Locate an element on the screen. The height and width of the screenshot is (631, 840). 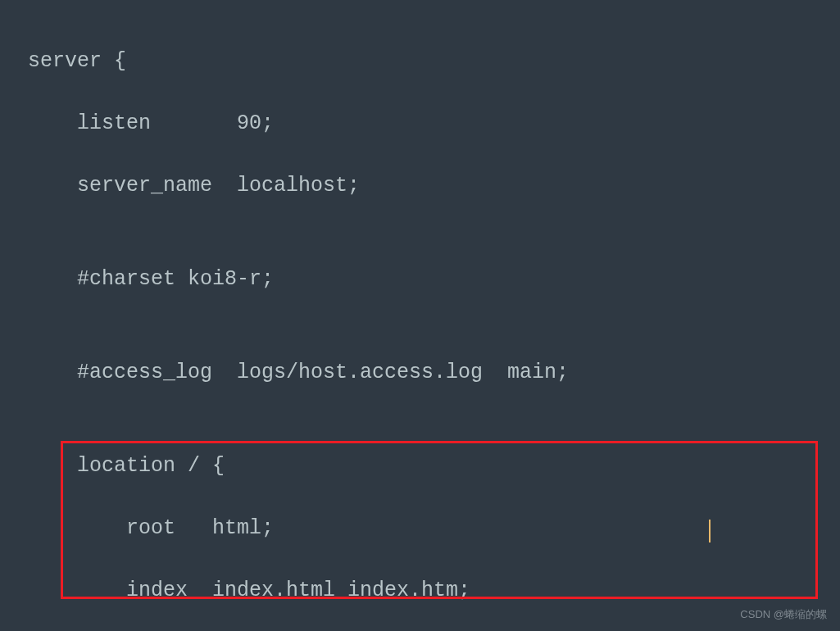
code-line: #charset koi8-r; is located at coordinates (434, 279).